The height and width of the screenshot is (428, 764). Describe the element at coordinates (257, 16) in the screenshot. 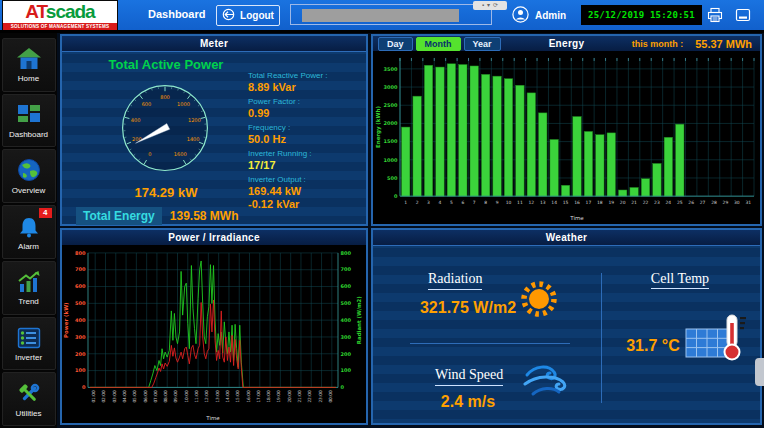

I see `logout-label: Logout` at that location.